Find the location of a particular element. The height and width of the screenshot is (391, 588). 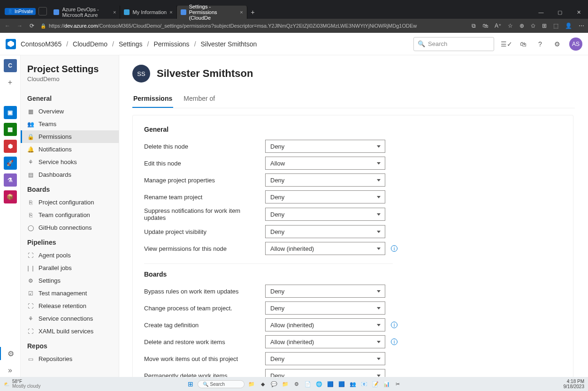

refresh-button: ⟳ is located at coordinates (32, 26).